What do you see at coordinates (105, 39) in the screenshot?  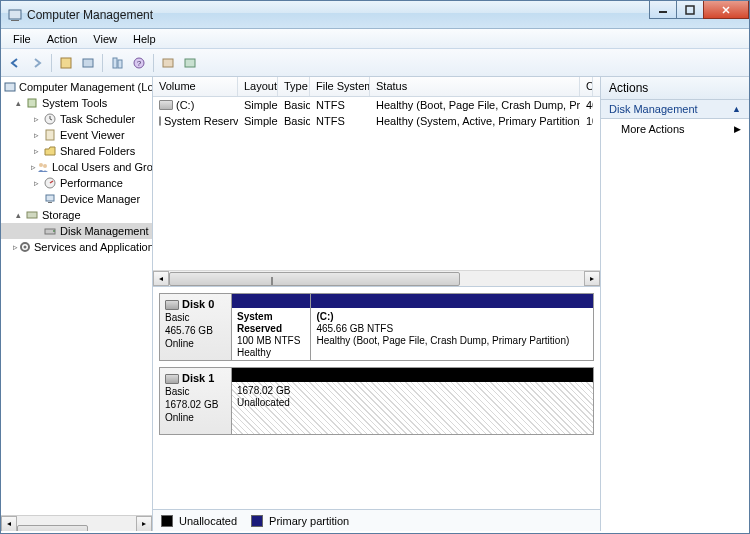 I see `menu-view: View` at bounding box center [105, 39].